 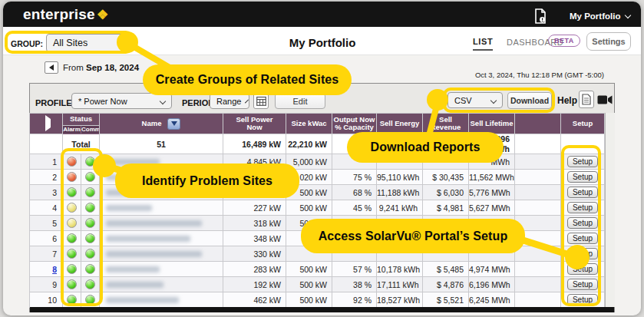 What do you see at coordinates (121, 101) in the screenshot?
I see `profile-select: * Power Now` at bounding box center [121, 101].